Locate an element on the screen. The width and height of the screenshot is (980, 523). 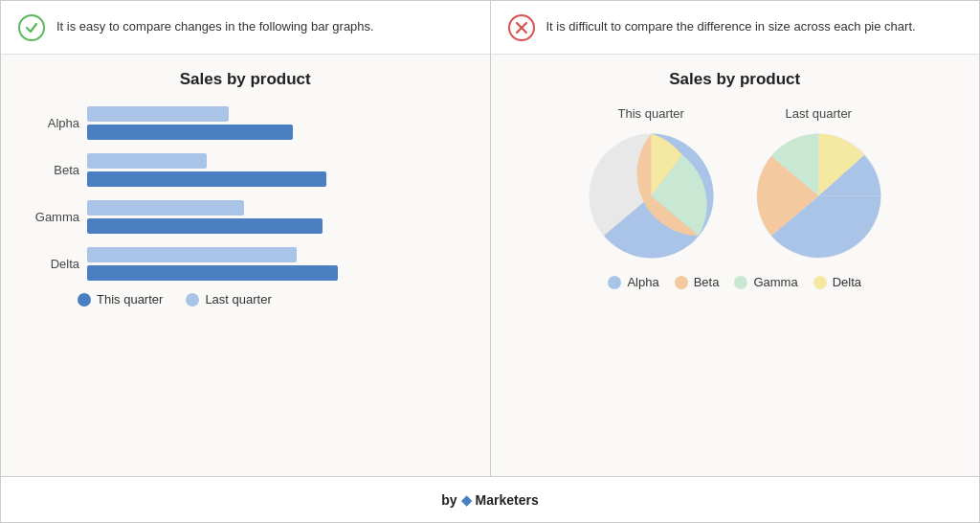
legend-dot-this-quarter is located at coordinates (84, 300).